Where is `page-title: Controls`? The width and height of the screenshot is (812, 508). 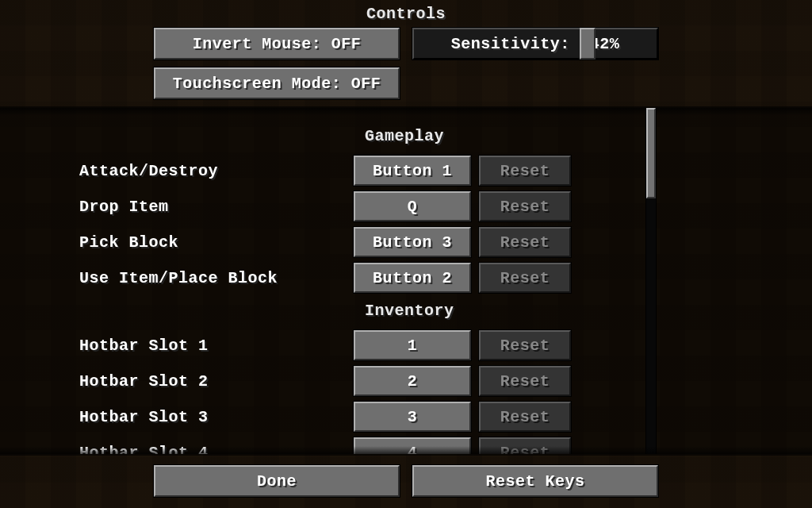
page-title: Controls is located at coordinates (406, 11).